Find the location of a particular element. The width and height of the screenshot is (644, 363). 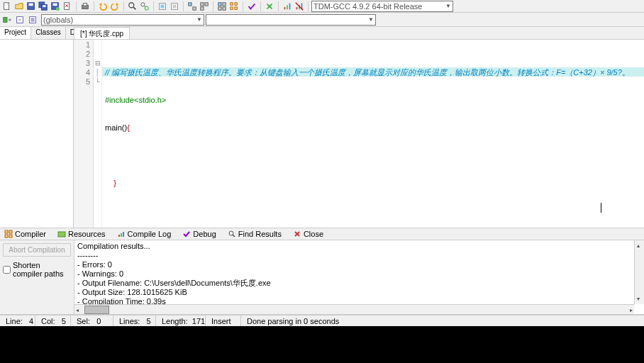

abort-compilation-button: Abort Compilation is located at coordinates (37, 250).